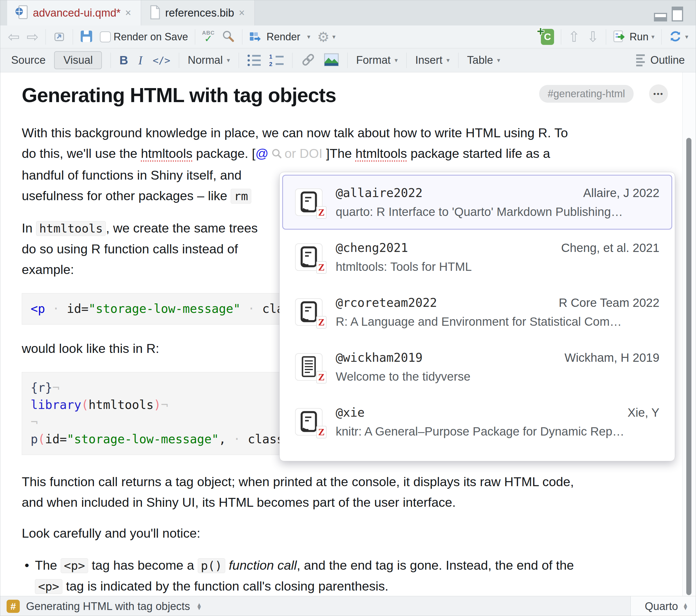  Describe the element at coordinates (663, 606) in the screenshot. I see `format-selector: Quarto ▲▼` at that location.